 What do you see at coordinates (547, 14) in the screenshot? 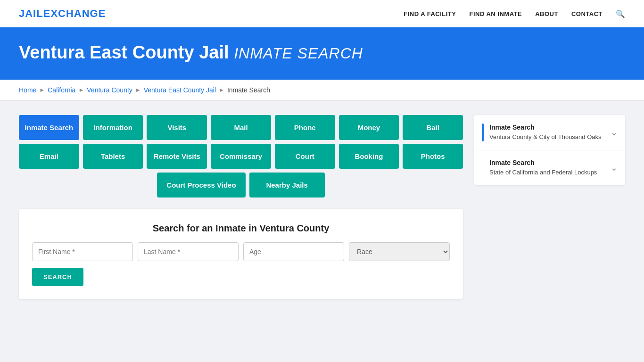
I see `nav-about: ABOUT` at bounding box center [547, 14].